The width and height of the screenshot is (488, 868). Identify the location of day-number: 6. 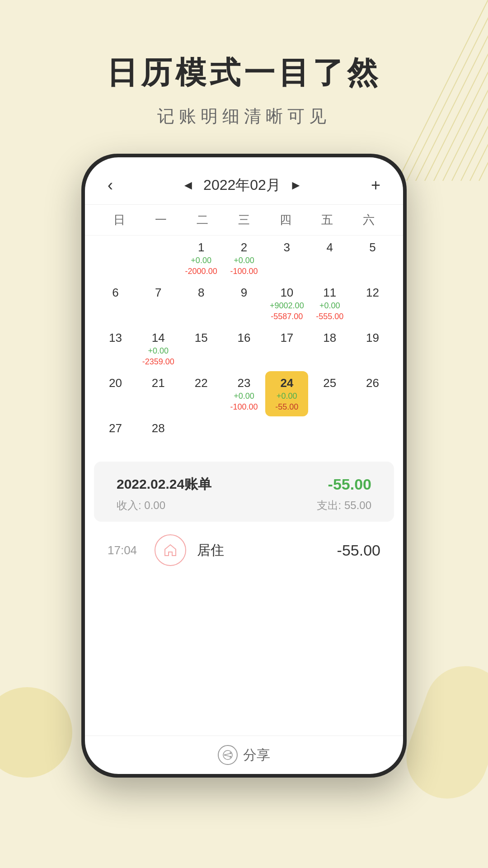
(115, 292).